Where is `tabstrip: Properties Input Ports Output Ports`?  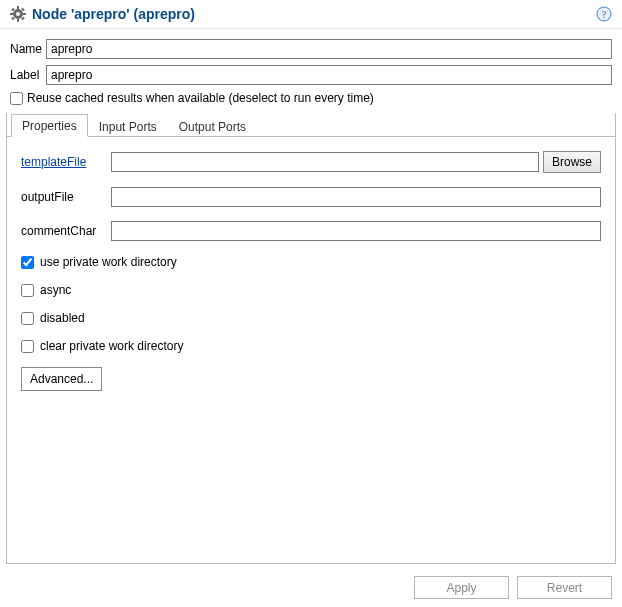
tabstrip: Properties Input Ports Output Ports is located at coordinates (311, 125).